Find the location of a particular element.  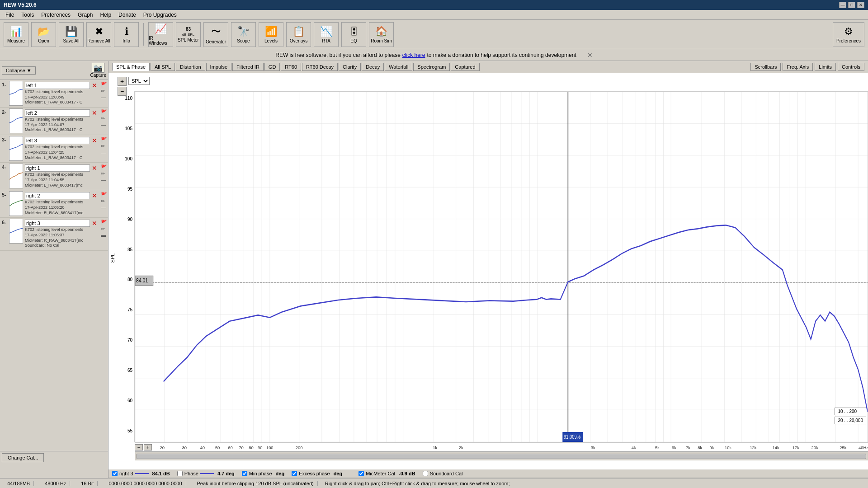

menu-pro-upgrades: Pro Upgrades is located at coordinates (160, 15).